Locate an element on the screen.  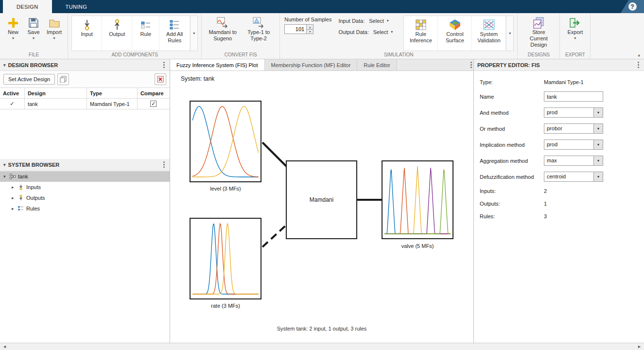
property-row-or-method: Or method probor ▼ is located at coordinates (559, 128).